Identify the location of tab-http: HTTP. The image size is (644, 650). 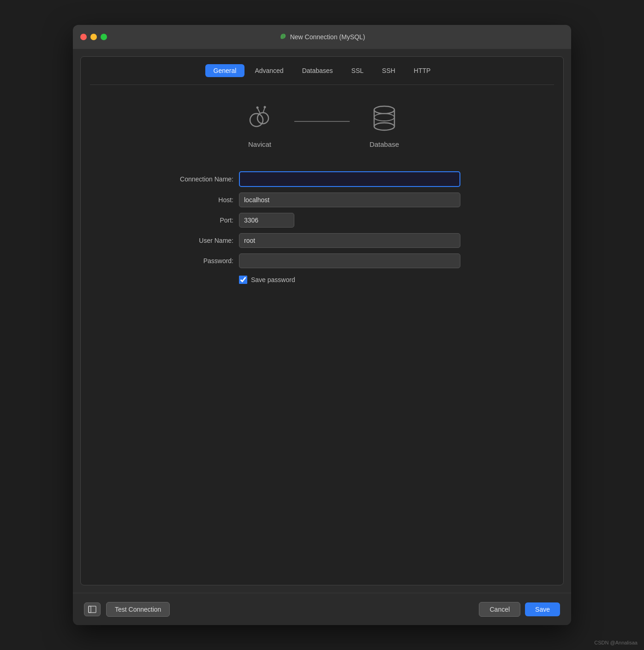
(423, 71).